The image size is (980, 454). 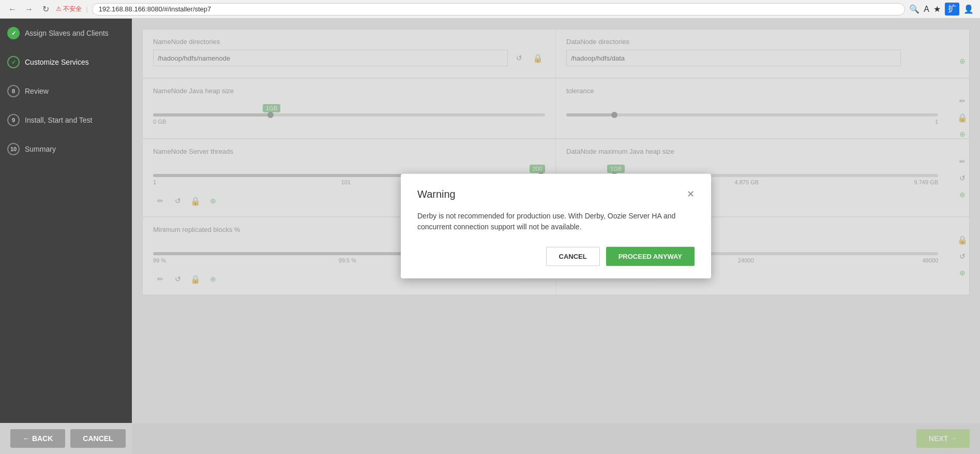 I want to click on reload-button: ↻, so click(x=46, y=9).